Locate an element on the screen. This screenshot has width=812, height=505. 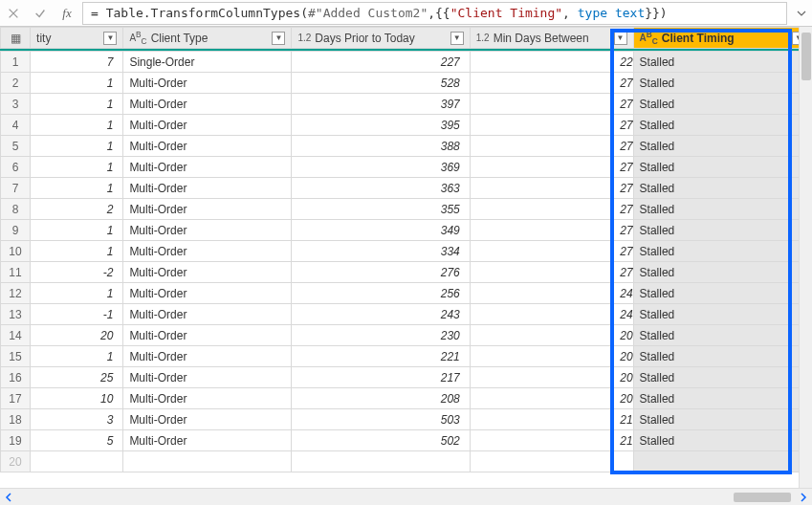
cell-days-prior: 230 is located at coordinates (381, 336).